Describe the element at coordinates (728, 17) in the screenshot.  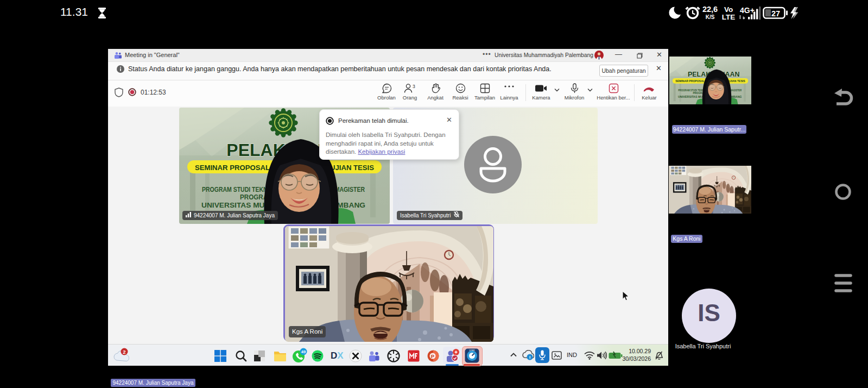
I see `svg-text: LTE` at that location.